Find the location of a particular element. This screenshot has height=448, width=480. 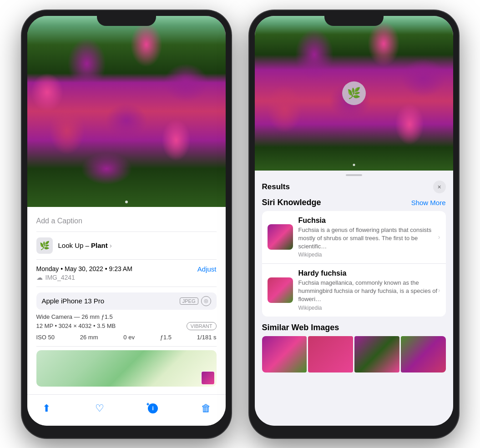

location-badge: ◎ is located at coordinates (206, 301).